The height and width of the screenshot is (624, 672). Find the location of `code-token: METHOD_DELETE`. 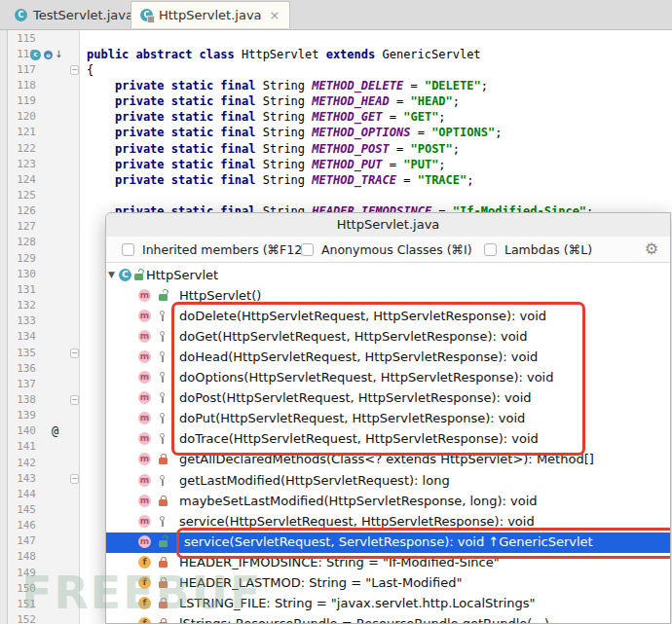

code-token: METHOD_DELETE is located at coordinates (357, 86).